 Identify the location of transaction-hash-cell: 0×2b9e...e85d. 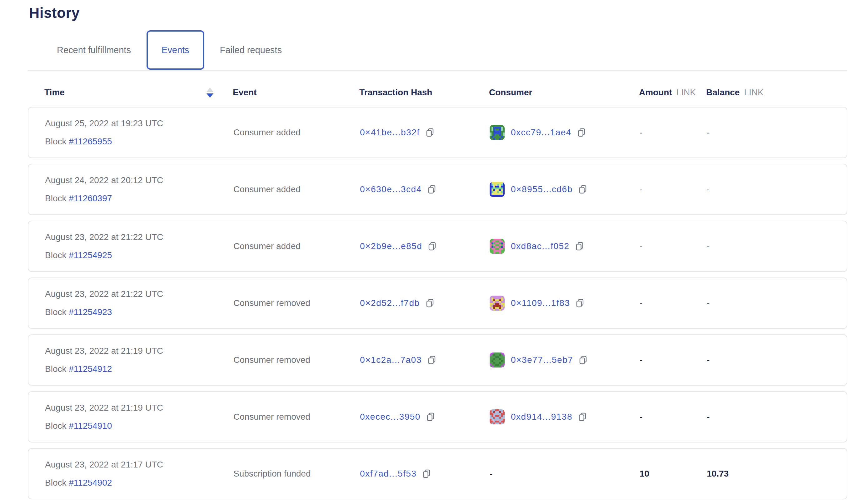
(425, 247).